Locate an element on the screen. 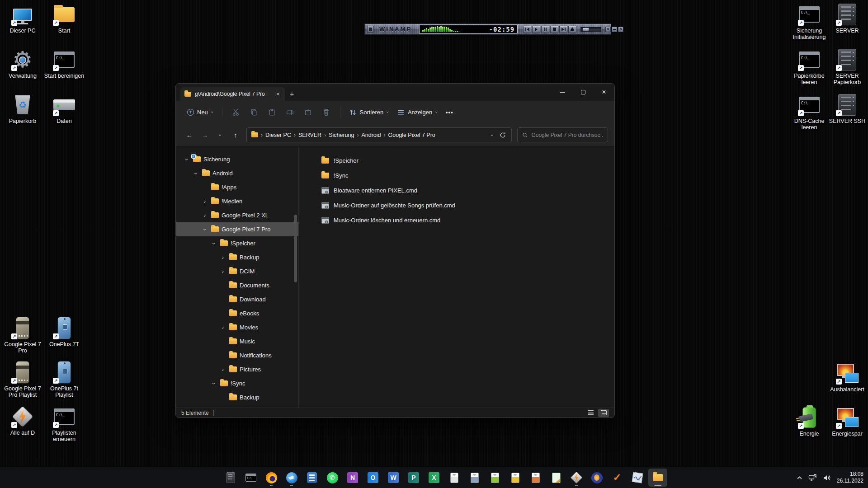 The width and height of the screenshot is (868, 488). tab-close-icon: × is located at coordinates (278, 94).